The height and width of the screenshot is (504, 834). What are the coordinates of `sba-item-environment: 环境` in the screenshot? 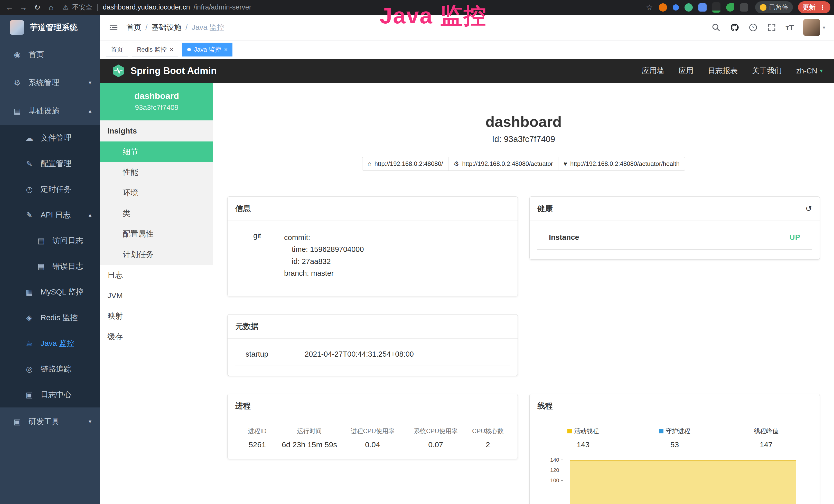 It's located at (157, 193).